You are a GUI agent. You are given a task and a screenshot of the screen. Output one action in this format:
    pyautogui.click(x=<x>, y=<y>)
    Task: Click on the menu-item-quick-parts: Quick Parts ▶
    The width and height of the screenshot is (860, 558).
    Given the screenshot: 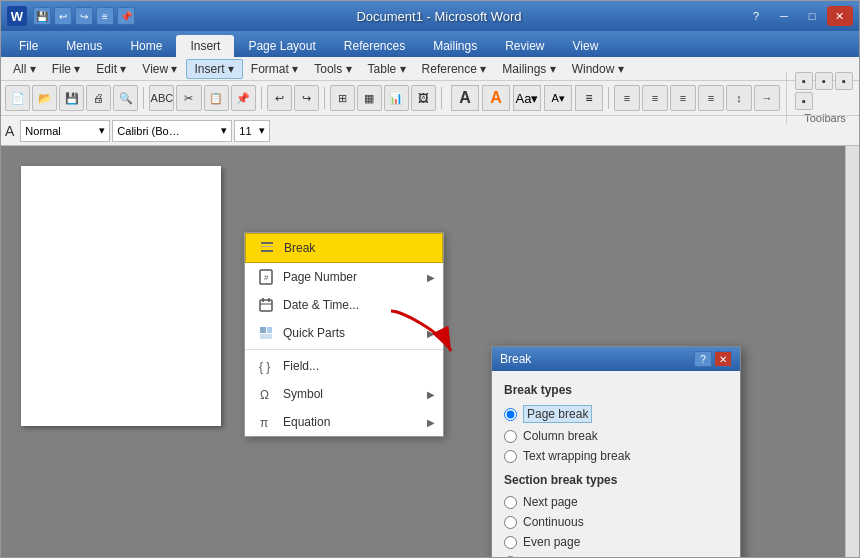 What is the action you would take?
    pyautogui.click(x=344, y=333)
    